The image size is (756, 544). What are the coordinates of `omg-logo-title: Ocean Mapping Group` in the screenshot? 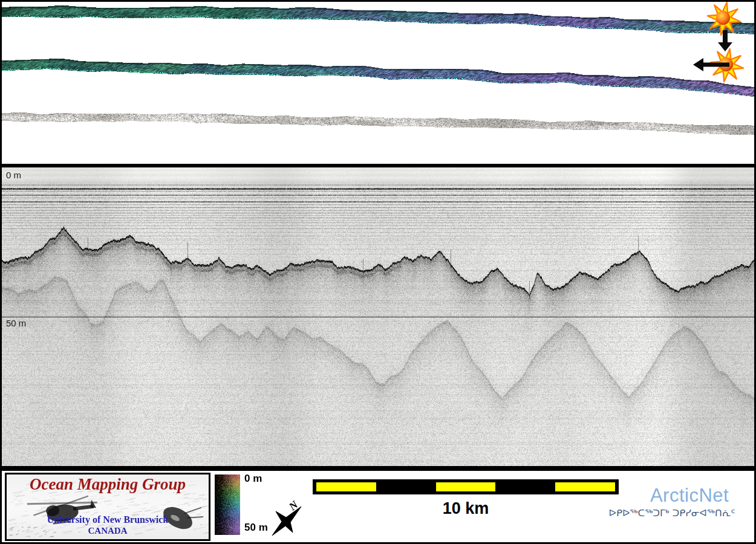 It's located at (108, 485).